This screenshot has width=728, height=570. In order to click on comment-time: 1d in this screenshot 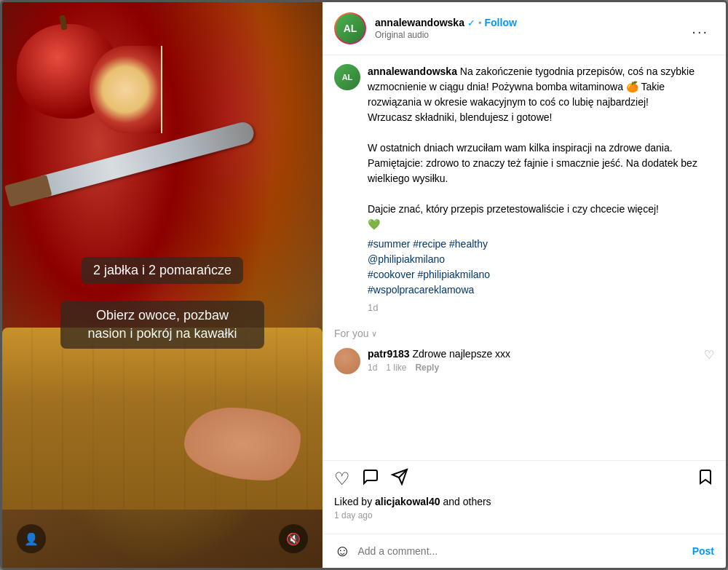, I will do `click(373, 368)`.